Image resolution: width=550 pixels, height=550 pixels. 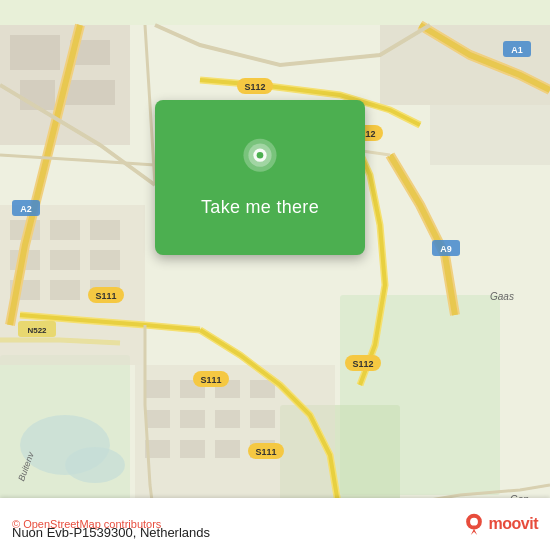 I want to click on svg-text: Gaas, so click(x=502, y=296).